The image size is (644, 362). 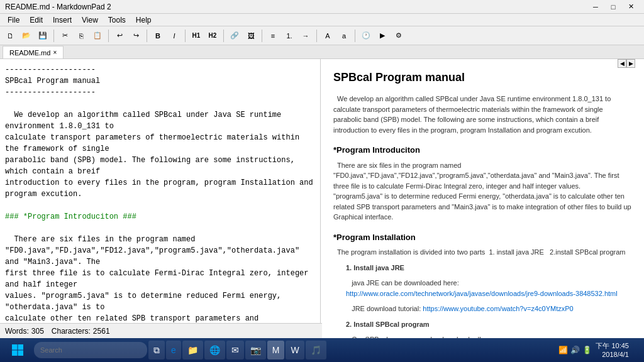 I want to click on toolbar: 🗋 📂 💾 ✂ ⎘ 📋 ↩ ↪ B I H1 H2 🔗 🖼 ≡ 1. → A a…, so click(x=322, y=36).